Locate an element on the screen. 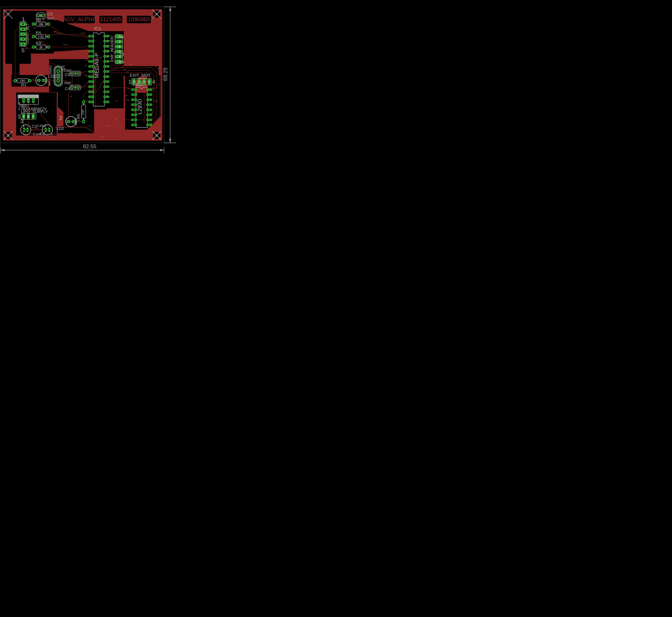 The height and width of the screenshot is (617, 672). exit-ref: EXIT_MOT is located at coordinates (140, 75).